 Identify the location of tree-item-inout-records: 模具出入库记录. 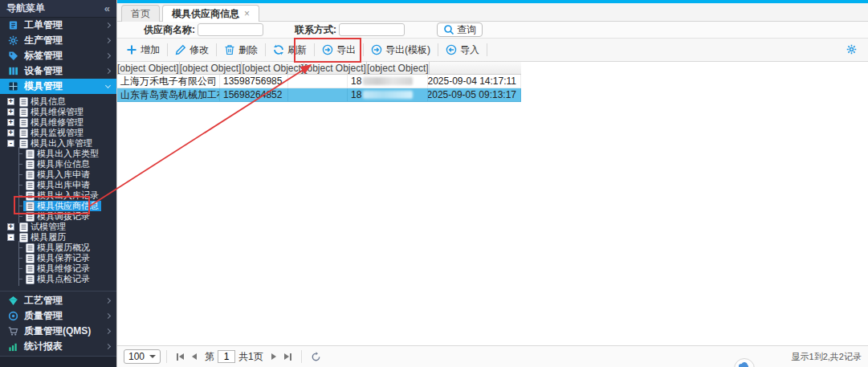
(58, 196).